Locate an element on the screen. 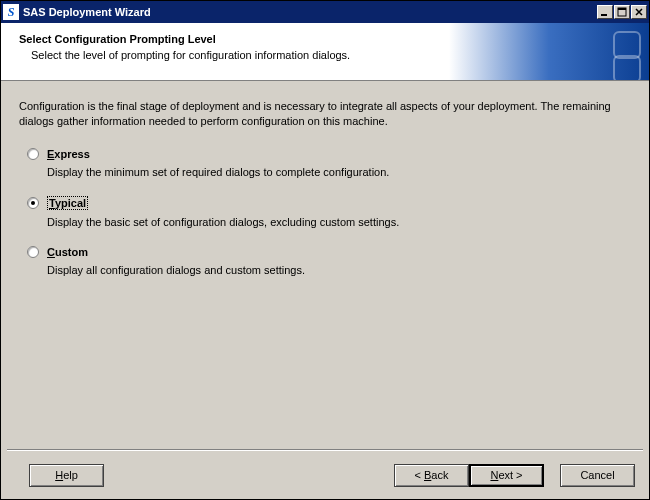  option-express-label: Express is located at coordinates (68, 154).